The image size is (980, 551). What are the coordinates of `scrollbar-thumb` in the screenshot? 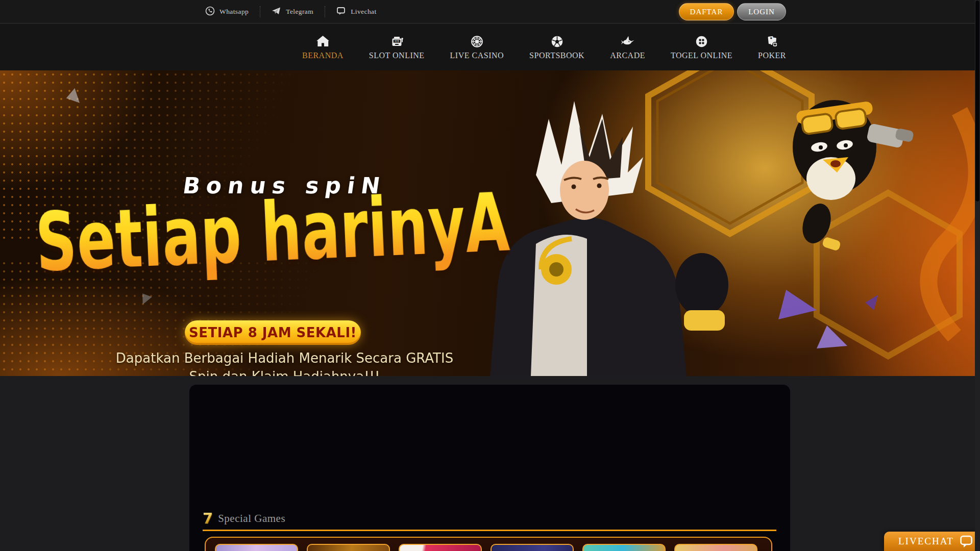 It's located at (977, 101).